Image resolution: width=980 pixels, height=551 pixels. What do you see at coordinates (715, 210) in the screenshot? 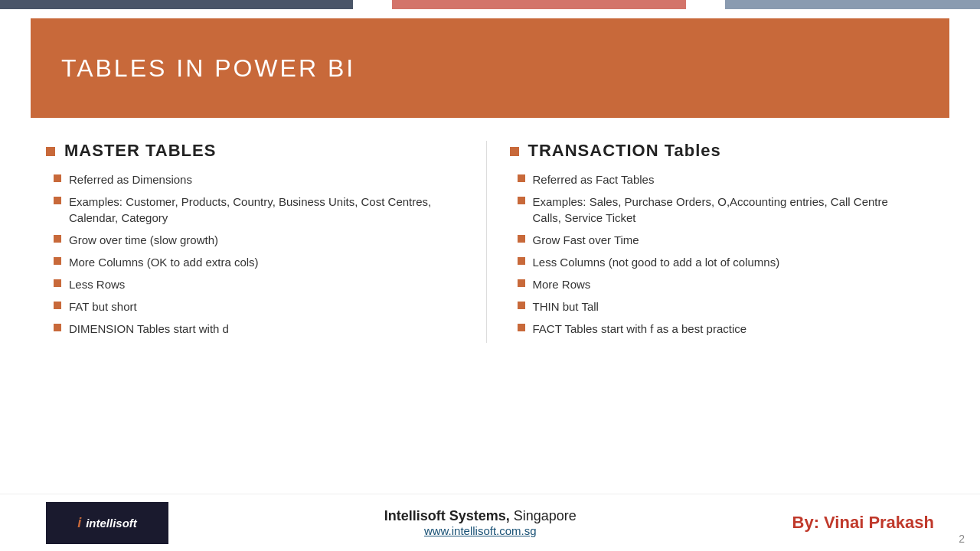
I see `list-item: Examples: Sales, Purchase Orders, O,Acco…` at bounding box center [715, 210].